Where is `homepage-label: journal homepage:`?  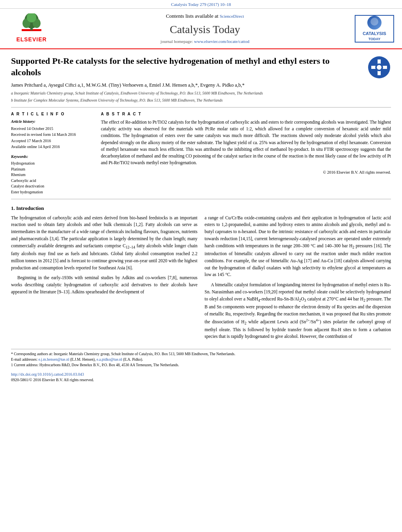 homepage-label: journal homepage: is located at coordinates (177, 41).